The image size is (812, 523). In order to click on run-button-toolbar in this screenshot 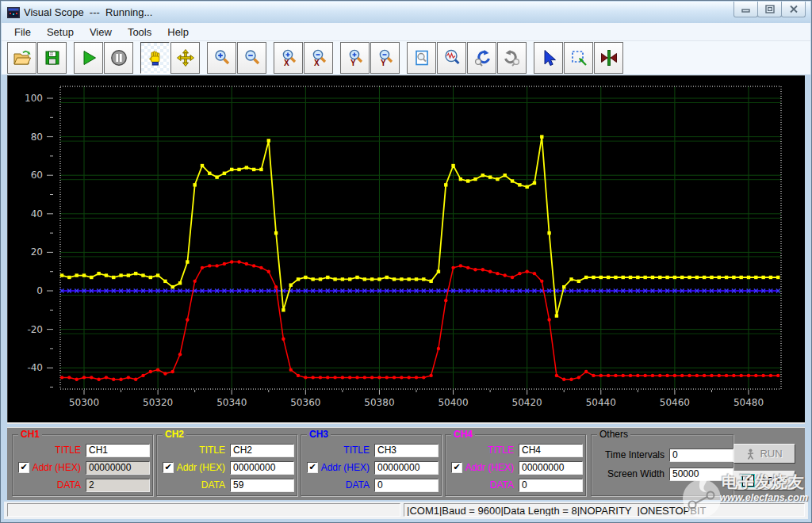, I will do `click(89, 58)`.